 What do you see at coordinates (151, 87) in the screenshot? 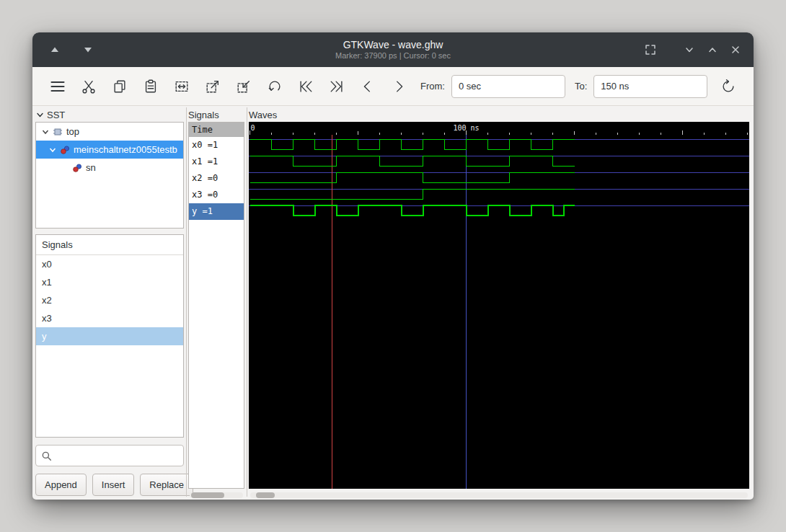
I see `paste-icon` at bounding box center [151, 87].